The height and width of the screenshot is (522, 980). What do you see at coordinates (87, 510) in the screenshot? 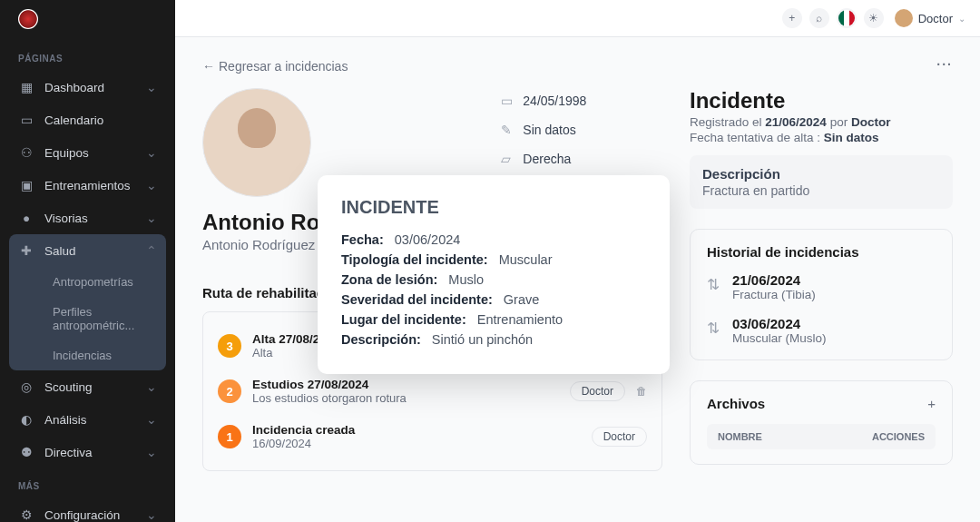
I see `sidebar-item-configuracion: ⚙ Configuración ⌄` at bounding box center [87, 510].